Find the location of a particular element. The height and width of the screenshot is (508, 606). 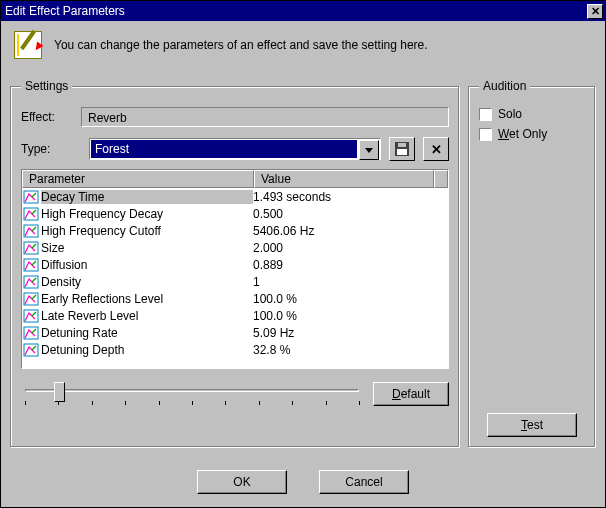

x-icon: ✕ is located at coordinates (436, 150).